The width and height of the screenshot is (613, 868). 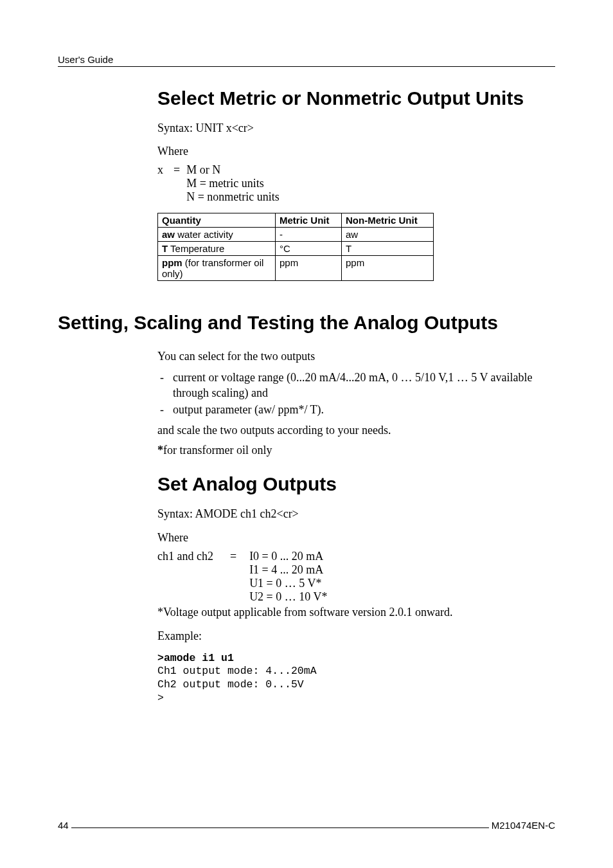 I want to click on footnote-transformer: *for transformer oil only, so click(x=356, y=450).